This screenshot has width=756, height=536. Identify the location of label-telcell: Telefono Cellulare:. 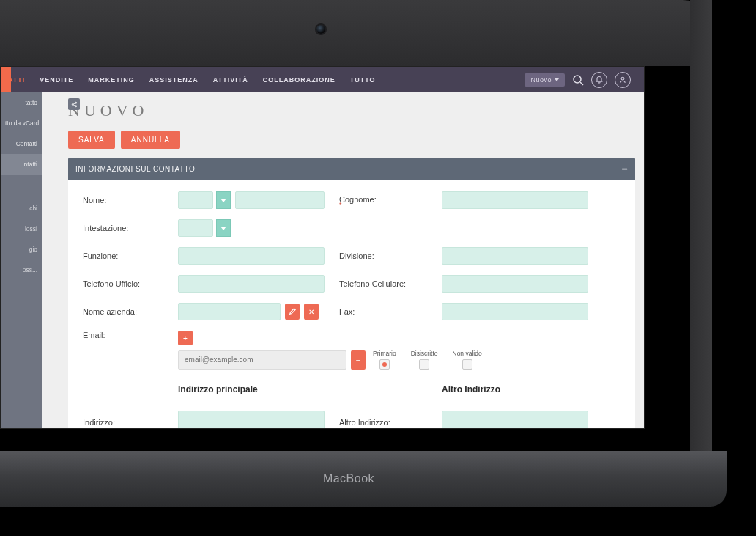
(383, 284).